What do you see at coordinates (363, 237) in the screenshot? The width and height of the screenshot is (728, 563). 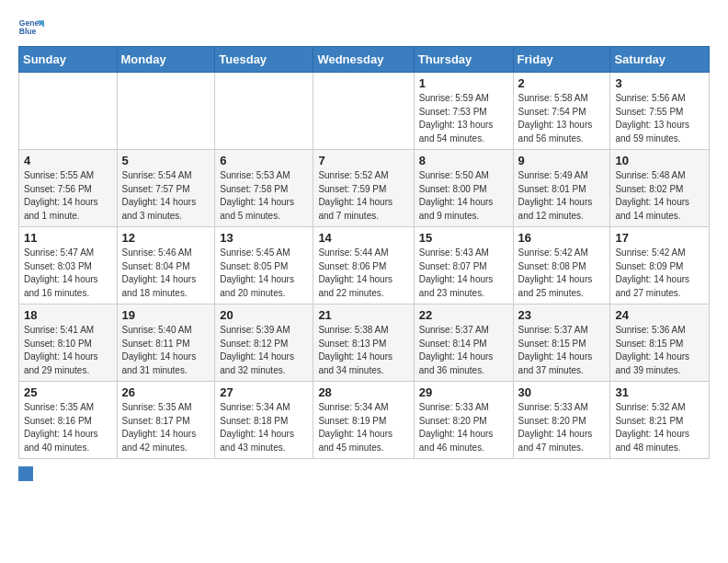 I see `day-number: 14` at bounding box center [363, 237].